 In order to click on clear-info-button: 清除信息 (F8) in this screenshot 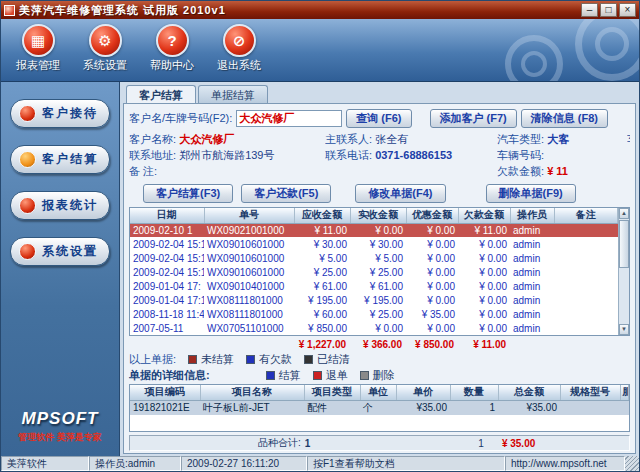, I will do `click(564, 118)`.